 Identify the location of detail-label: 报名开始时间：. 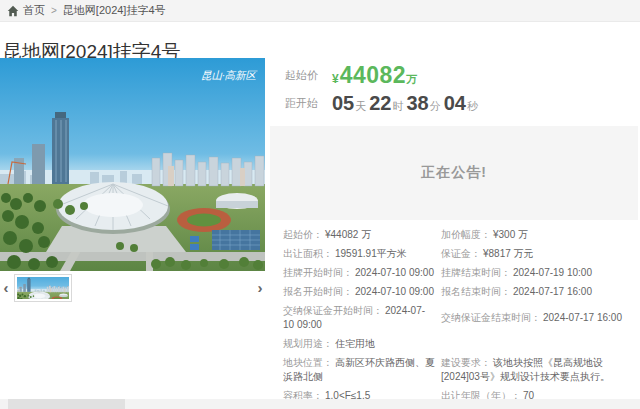
(318, 292).